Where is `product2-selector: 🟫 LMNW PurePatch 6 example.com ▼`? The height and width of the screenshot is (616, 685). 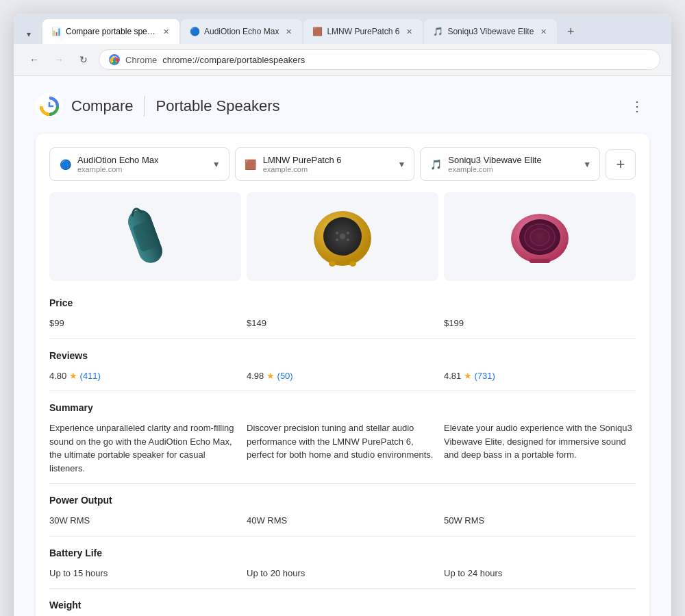 product2-selector: 🟫 LMNW PurePatch 6 example.com ▼ is located at coordinates (325, 164).